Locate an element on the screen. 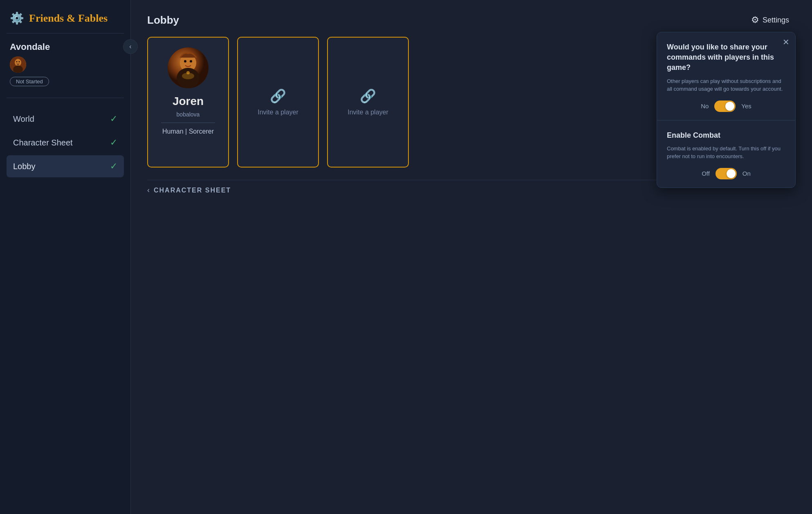 The height and width of the screenshot is (514, 812). sidebar-item-character-sheet: Character Sheet ✓ is located at coordinates (65, 143).